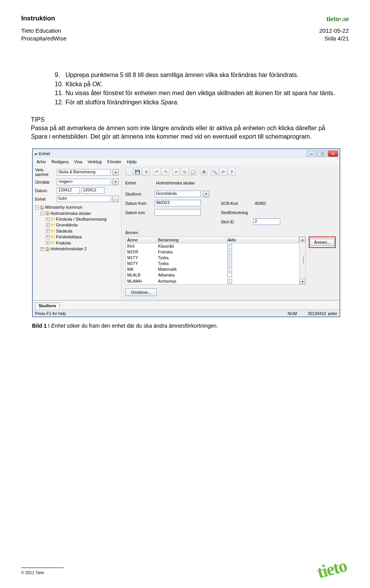 This screenshot has width=370, height=588. Describe the element at coordinates (191, 240) in the screenshot. I see `col-benamning: Benämning` at that location.